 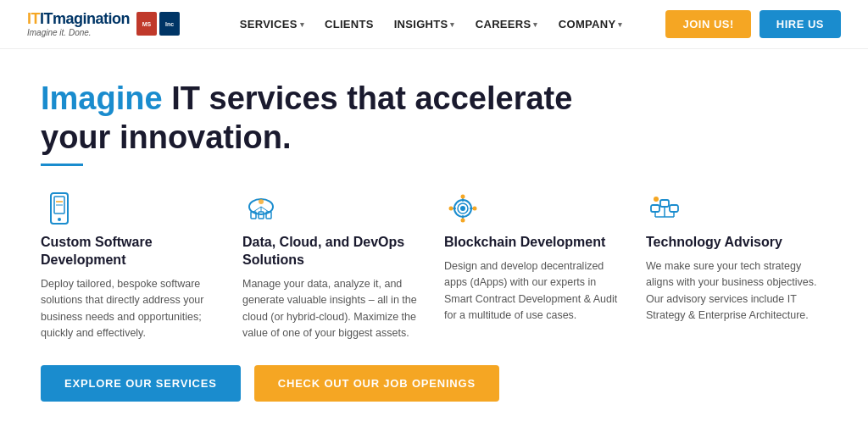 What do you see at coordinates (434, 383) in the screenshot?
I see `cta-row: EXPLORE OUR SERVICES CHECK OUT OUR JOB O…` at bounding box center [434, 383].